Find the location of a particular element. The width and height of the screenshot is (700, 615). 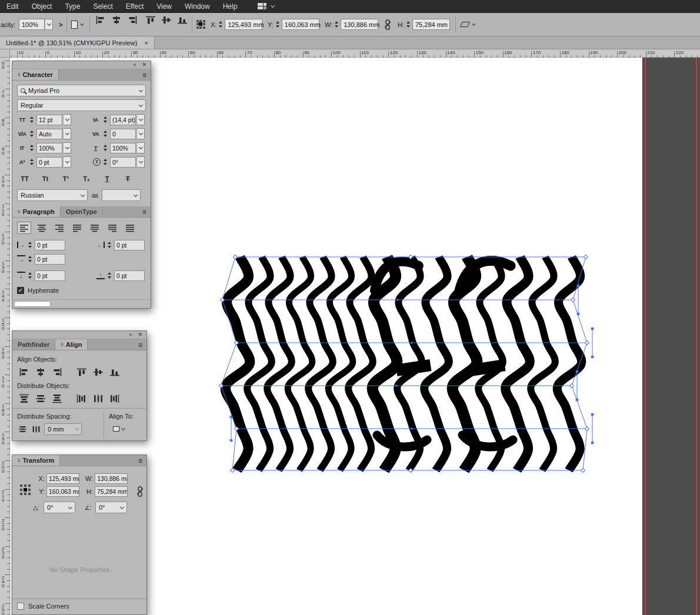

font-style-select: Regular is located at coordinates (81, 105).